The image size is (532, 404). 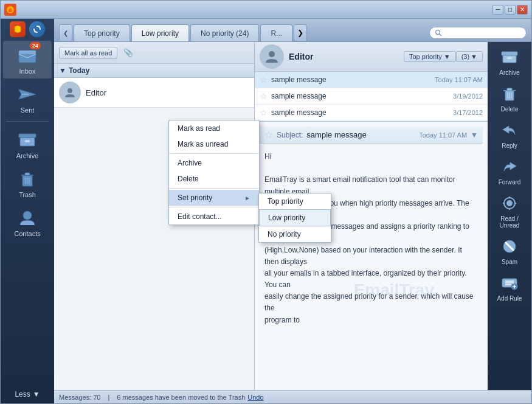 I want to click on reply-action-icon, so click(x=510, y=131).